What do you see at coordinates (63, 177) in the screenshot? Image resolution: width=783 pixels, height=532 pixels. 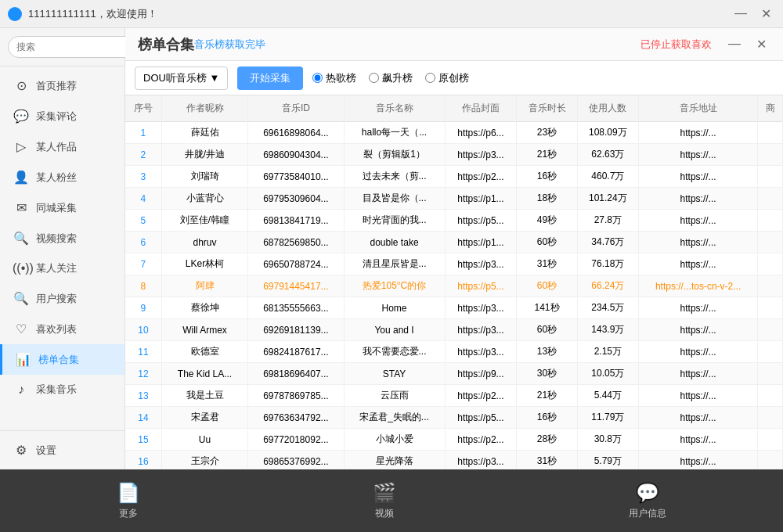 I see `sidebar-item-fans: 👤某人粉丝` at bounding box center [63, 177].